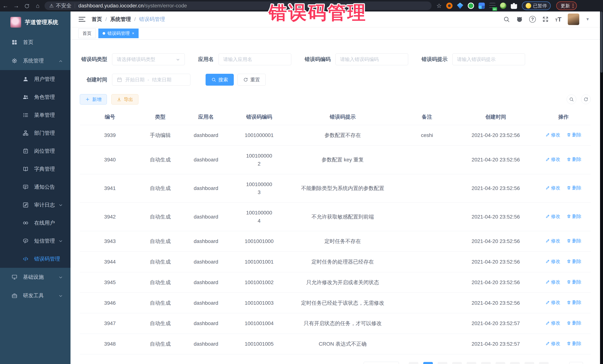 Image resolution: width=603 pixels, height=364 pixels. I want to click on sidebar-item: 错误码管理, so click(35, 259).